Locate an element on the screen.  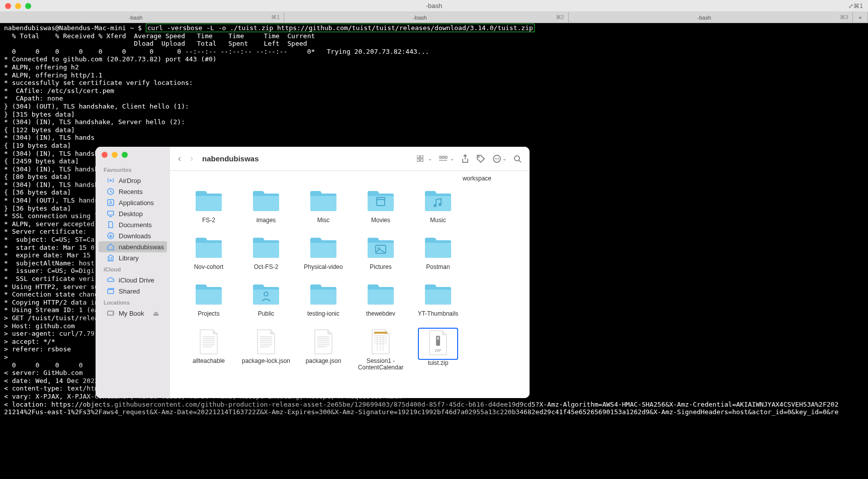
sidebar-item-label: nabendubiswas is located at coordinates (141, 247).